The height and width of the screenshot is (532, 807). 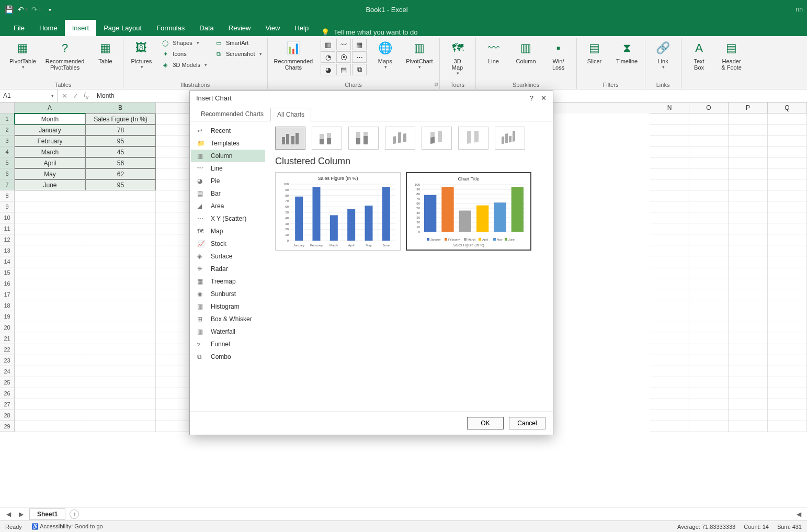 What do you see at coordinates (627, 52) in the screenshot?
I see `timeline-button: ⧗Timeline` at bounding box center [627, 52].